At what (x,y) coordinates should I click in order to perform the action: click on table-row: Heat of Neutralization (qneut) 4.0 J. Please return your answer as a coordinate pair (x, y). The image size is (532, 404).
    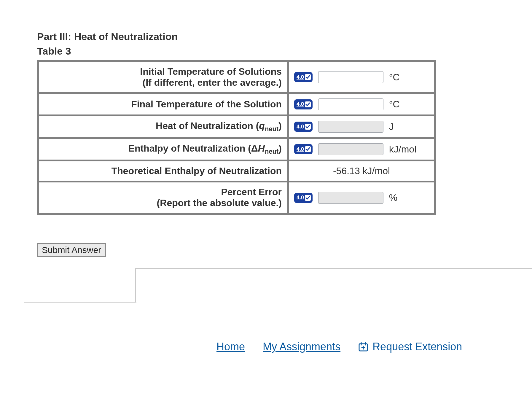
    Looking at the image, I should click on (237, 127).